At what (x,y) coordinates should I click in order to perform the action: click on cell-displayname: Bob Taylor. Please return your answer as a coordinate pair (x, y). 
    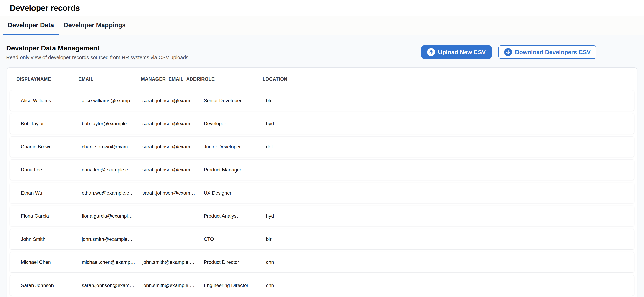
    Looking at the image, I should click on (51, 124).